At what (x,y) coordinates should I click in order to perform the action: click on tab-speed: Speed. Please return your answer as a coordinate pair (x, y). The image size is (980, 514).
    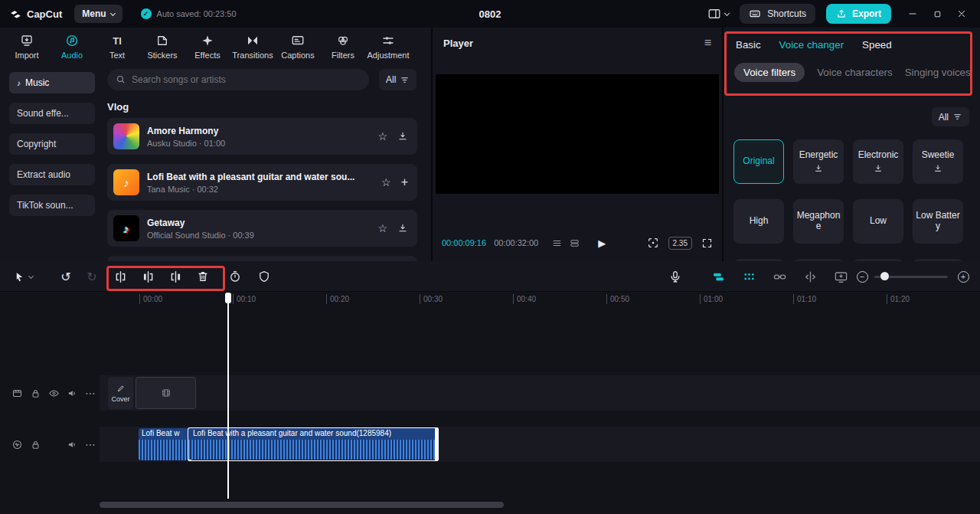
    Looking at the image, I should click on (877, 44).